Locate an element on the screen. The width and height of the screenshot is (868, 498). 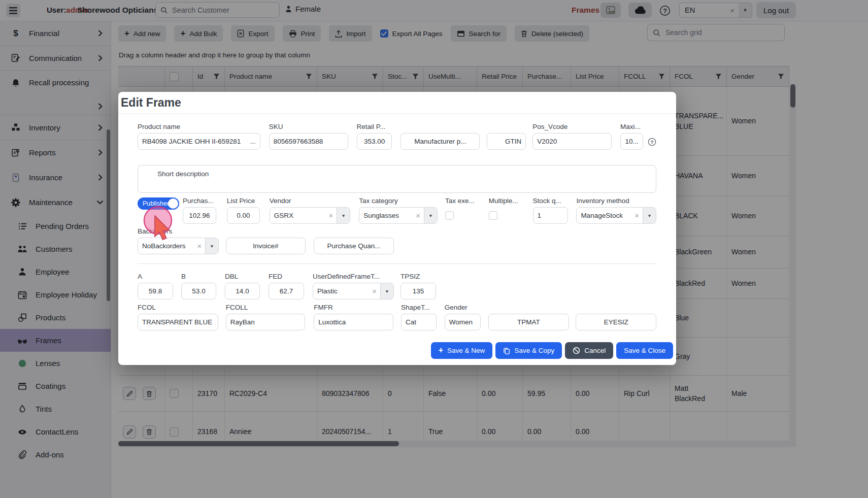
list-price-label: List Price is located at coordinates (244, 201).